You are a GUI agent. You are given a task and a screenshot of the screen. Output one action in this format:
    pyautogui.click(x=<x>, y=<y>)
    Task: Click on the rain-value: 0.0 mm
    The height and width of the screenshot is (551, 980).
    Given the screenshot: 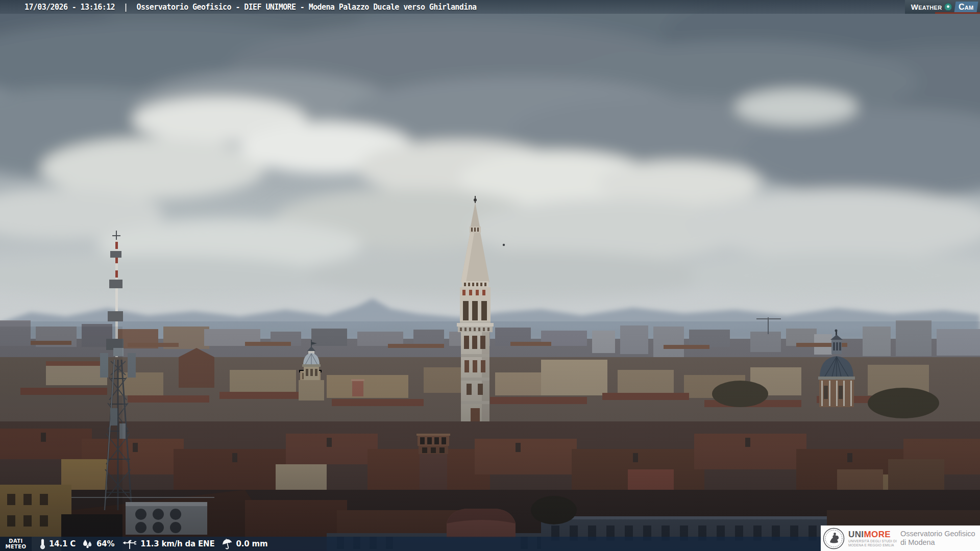 What is the action you would take?
    pyautogui.click(x=252, y=544)
    